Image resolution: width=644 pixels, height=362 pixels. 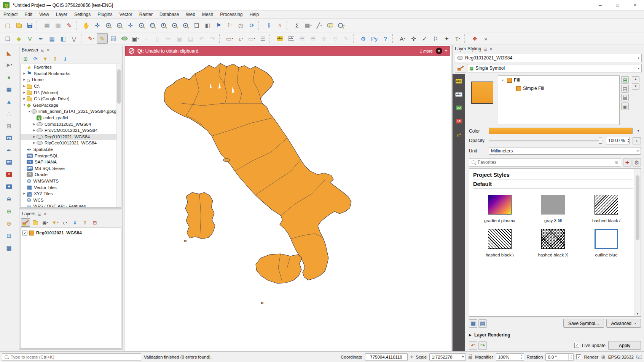 What do you see at coordinates (577, 345) in the screenshot?
I see `live-update-checkbox` at bounding box center [577, 345].